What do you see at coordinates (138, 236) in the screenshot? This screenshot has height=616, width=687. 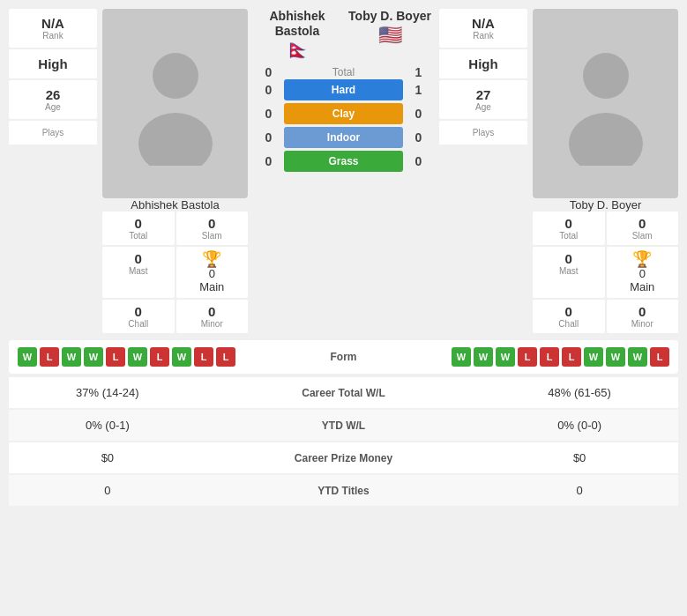 I see `left-total-label: Total` at bounding box center [138, 236].